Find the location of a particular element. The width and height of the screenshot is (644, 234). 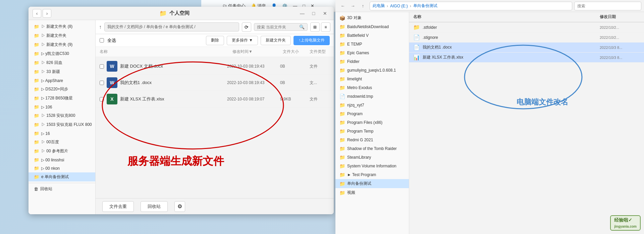

file-size-2: 9.9KB is located at coordinates (293, 99).